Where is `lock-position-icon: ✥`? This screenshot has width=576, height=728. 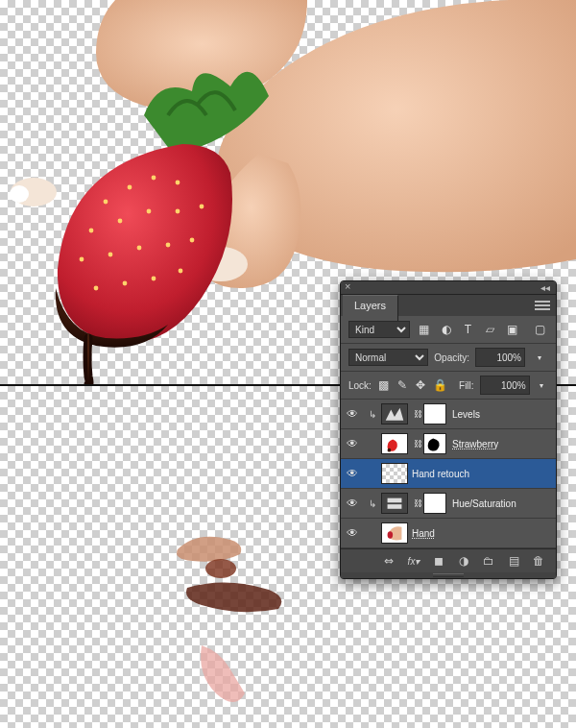 lock-position-icon: ✥ is located at coordinates (420, 385).